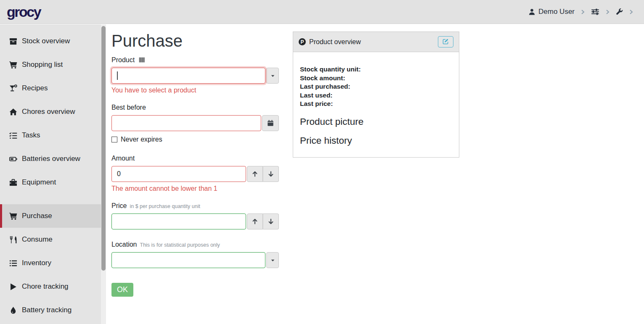  Describe the element at coordinates (13, 41) in the screenshot. I see `box-icon` at that location.